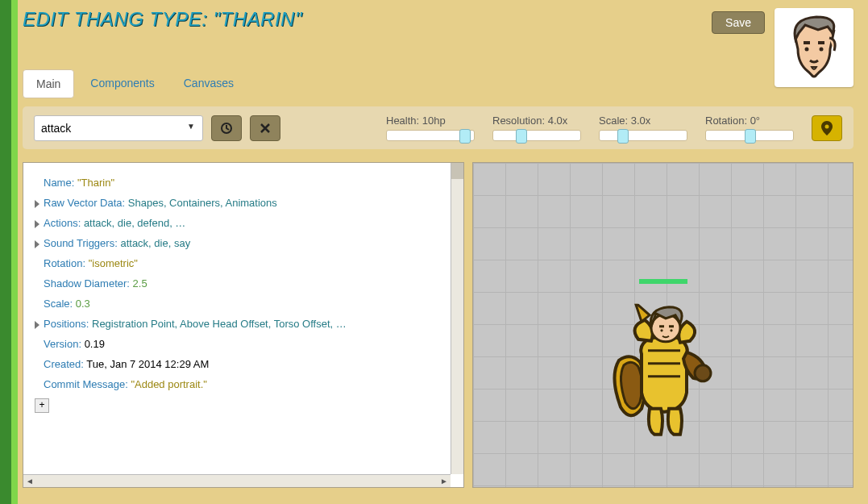 This screenshot has width=868, height=504. I want to click on add-property-button: +, so click(42, 406).